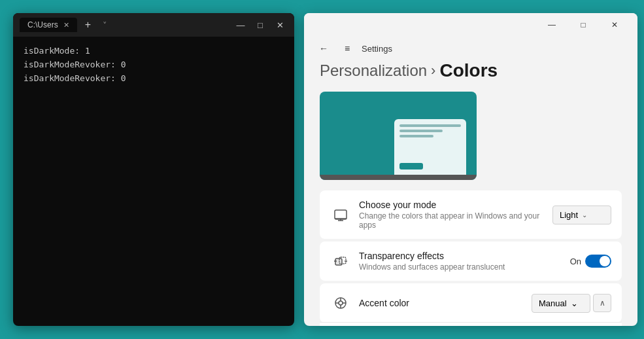  What do you see at coordinates (598, 261) in the screenshot?
I see `transparency-toggle` at bounding box center [598, 261].